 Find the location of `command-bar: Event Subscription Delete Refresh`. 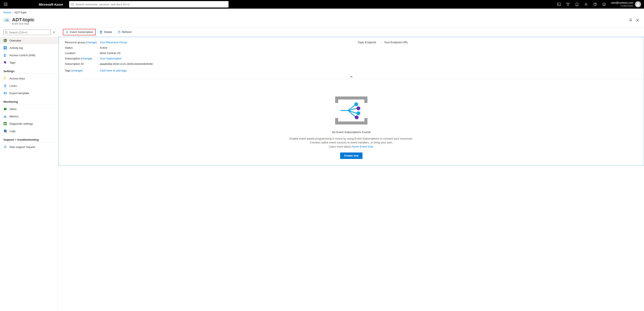

command-bar: Event Subscription Delete Refresh is located at coordinates (351, 32).